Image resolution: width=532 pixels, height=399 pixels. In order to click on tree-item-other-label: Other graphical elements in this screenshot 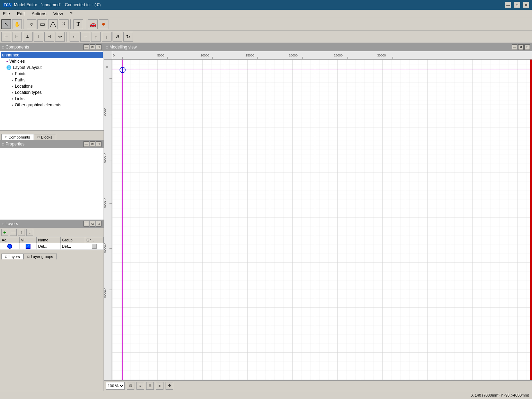, I will do `click(38, 105)`.